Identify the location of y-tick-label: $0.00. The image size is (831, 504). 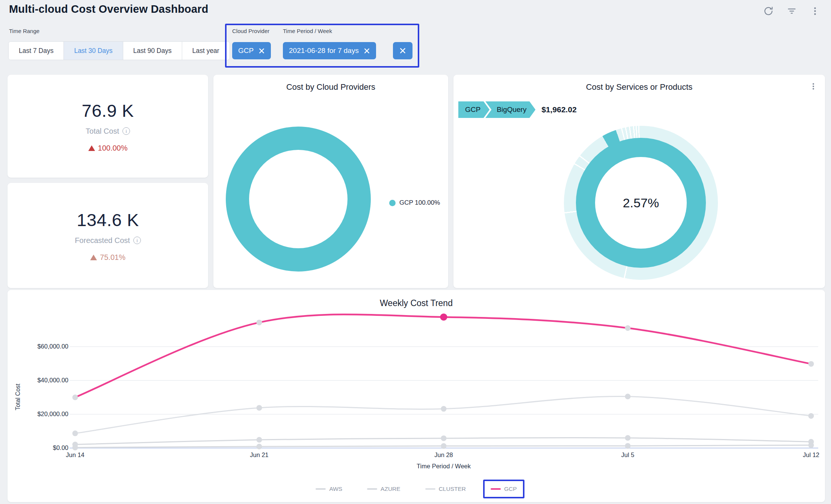
(38, 448).